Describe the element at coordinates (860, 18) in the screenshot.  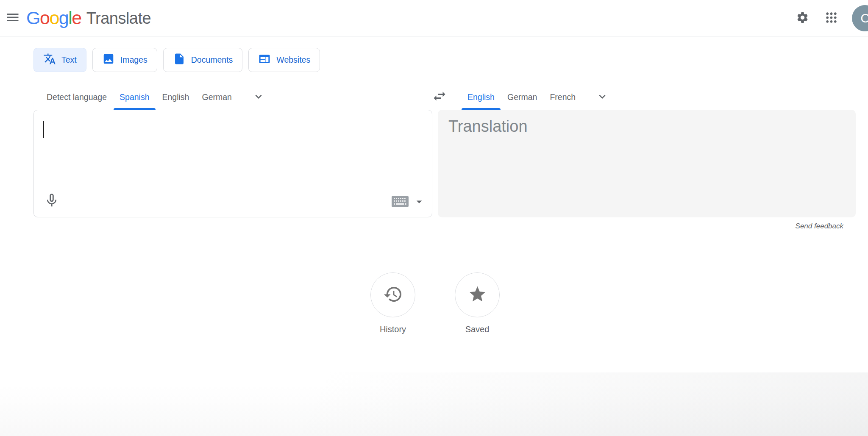
I see `account-avatar: C` at that location.